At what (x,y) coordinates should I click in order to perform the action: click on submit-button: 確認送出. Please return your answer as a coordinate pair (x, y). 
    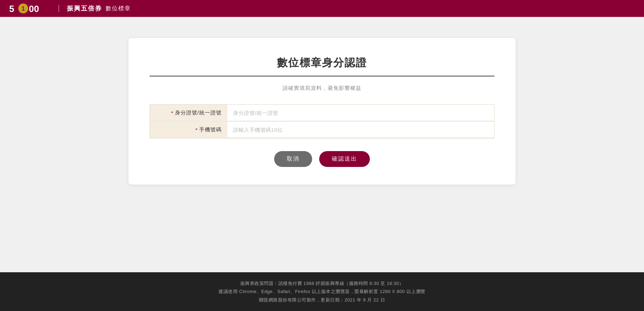
    Looking at the image, I should click on (345, 159).